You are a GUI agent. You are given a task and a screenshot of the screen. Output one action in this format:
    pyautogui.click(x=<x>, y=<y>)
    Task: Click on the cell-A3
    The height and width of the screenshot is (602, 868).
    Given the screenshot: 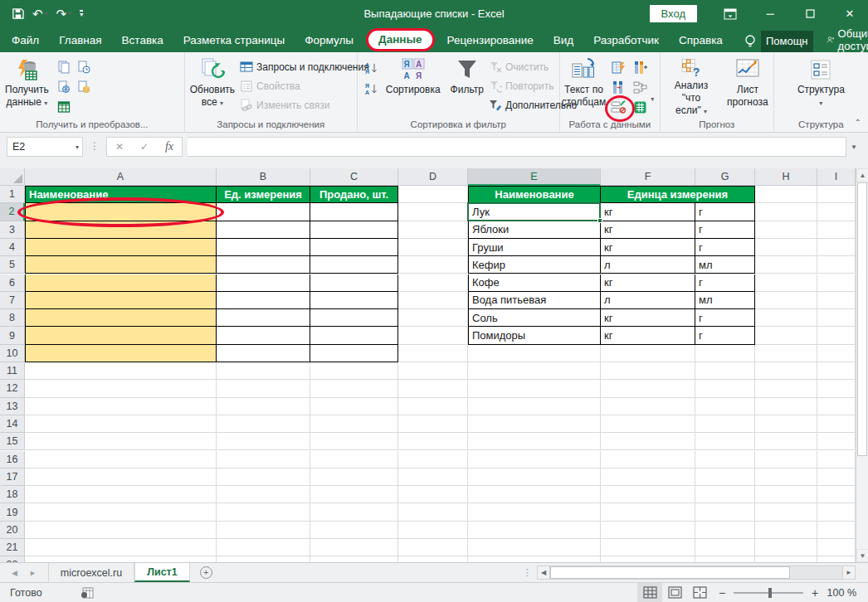 What is the action you would take?
    pyautogui.click(x=121, y=231)
    